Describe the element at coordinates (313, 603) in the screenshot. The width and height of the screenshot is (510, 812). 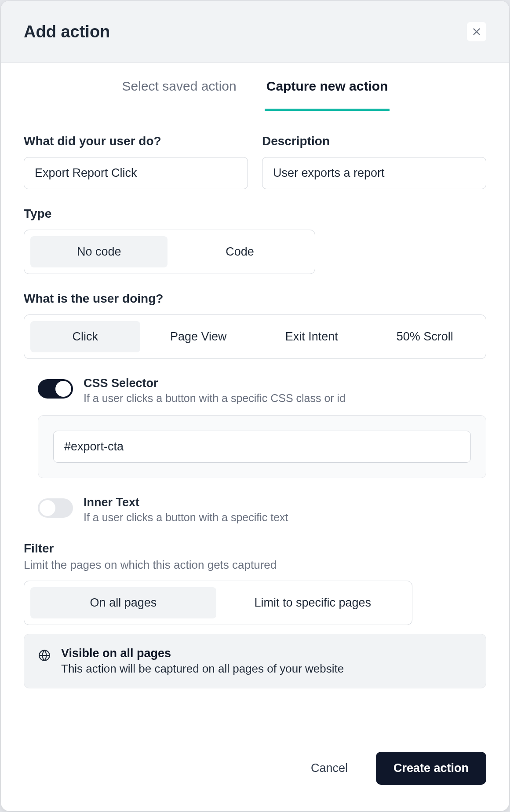
I see `filter-limit-pages: Limit to specific pages` at that location.